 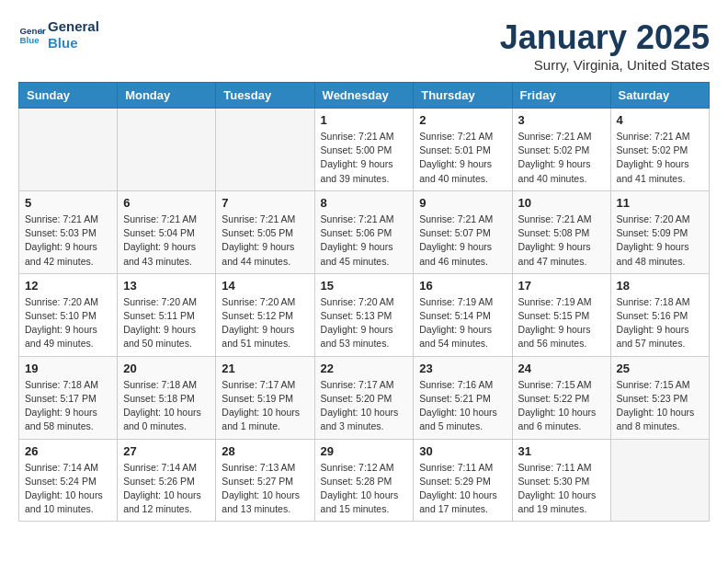 I want to click on cell-content: Sunrise: 7:21 AMSunset: 5:05 PMDaylight:…, so click(x=265, y=241).